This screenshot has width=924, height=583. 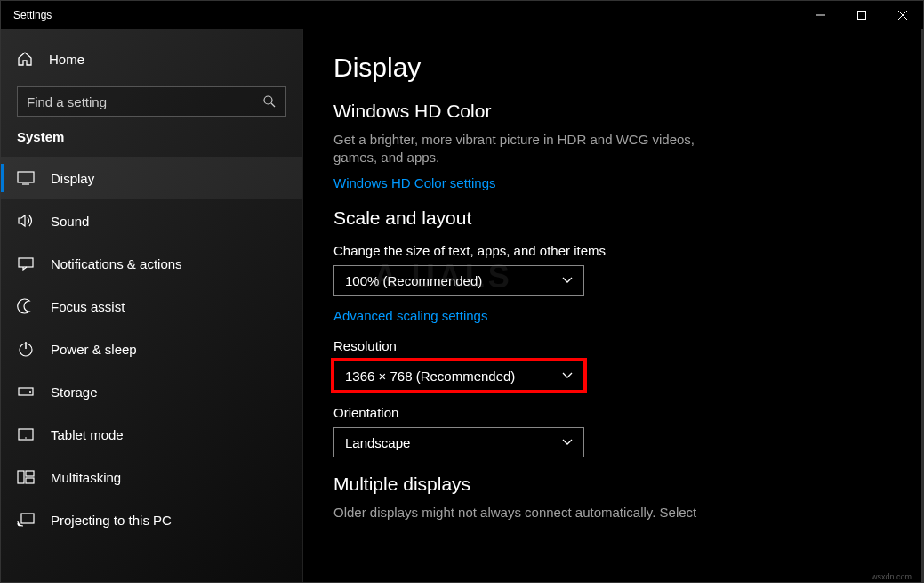 I want to click on advanced-scaling-link: Advanced scaling settings, so click(x=411, y=315).